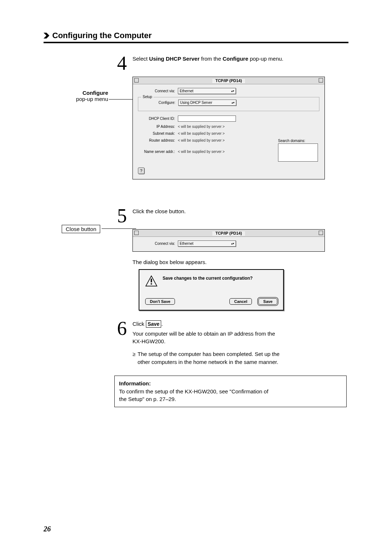 Image resolution: width=392 pixels, height=555 pixels. I want to click on nameserver-value: < will be supplied by server >, so click(201, 152).